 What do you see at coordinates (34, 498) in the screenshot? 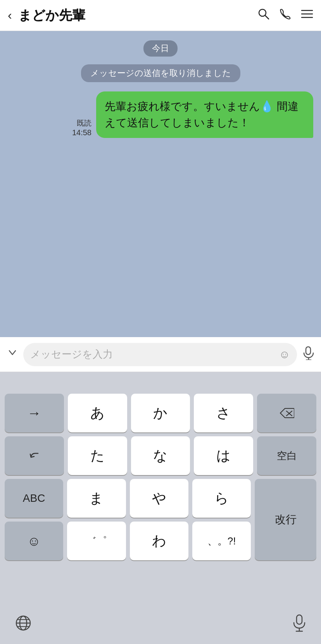
I see `key-abc: ABC` at bounding box center [34, 498].